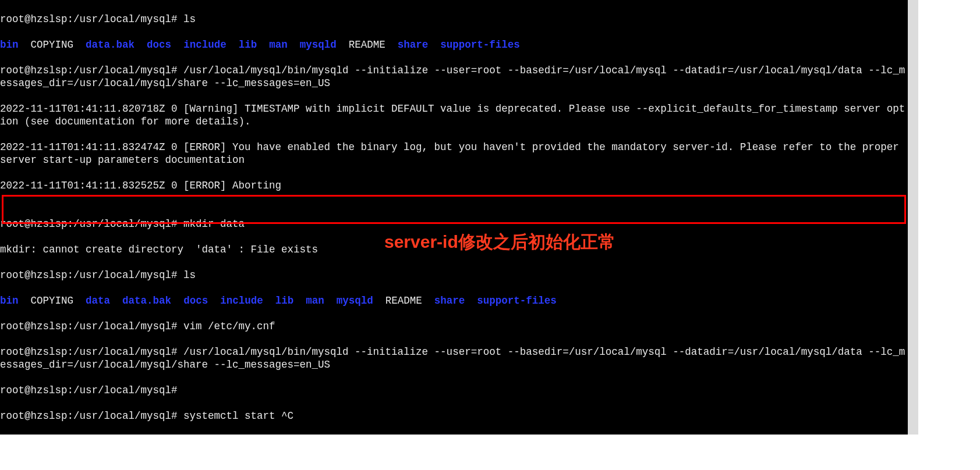 This screenshot has width=980, height=470. What do you see at coordinates (454, 186) in the screenshot?
I see `error-line: 2022-11-11T01:41:11.832525Z 0 [ERROR] Ab…` at bounding box center [454, 186].